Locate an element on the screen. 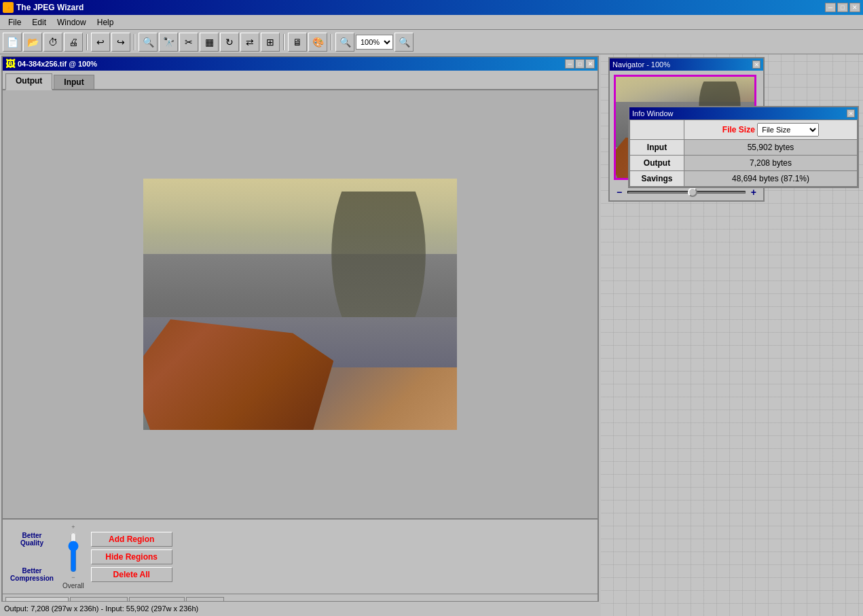 The image size is (863, 616). zoom-control: 🔍 100% 25% 50% 75% 150% 200% 🔍 is located at coordinates (375, 42).